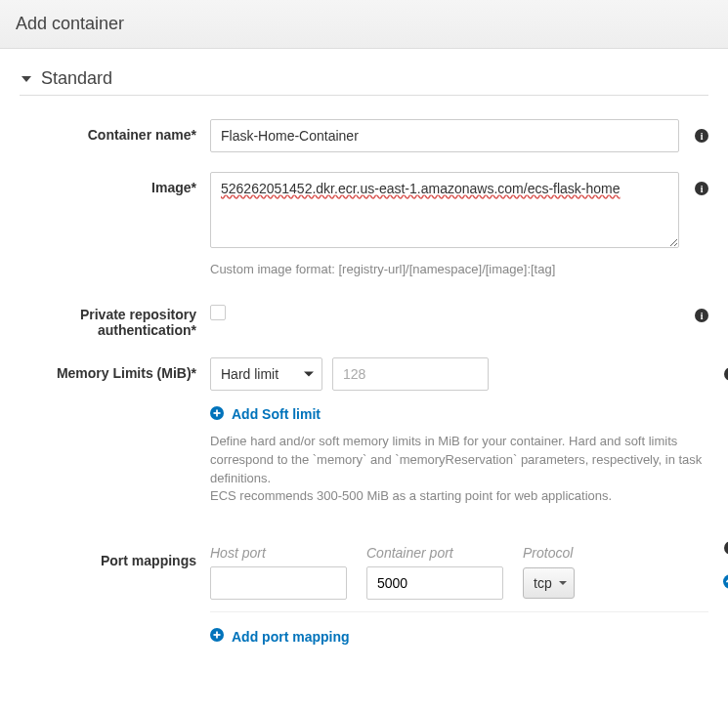  What do you see at coordinates (364, 24) in the screenshot?
I see `panel-header: Add container` at bounding box center [364, 24].